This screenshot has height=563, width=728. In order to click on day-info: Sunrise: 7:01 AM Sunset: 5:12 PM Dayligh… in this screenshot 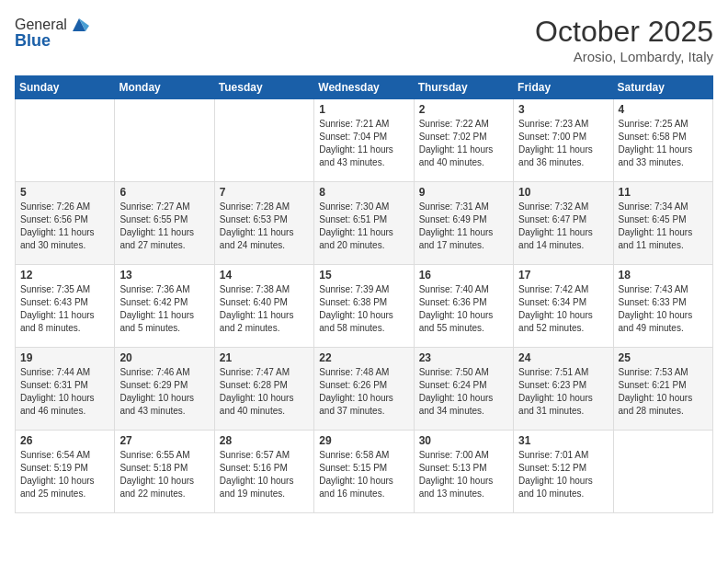, I will do `click(563, 475)`.